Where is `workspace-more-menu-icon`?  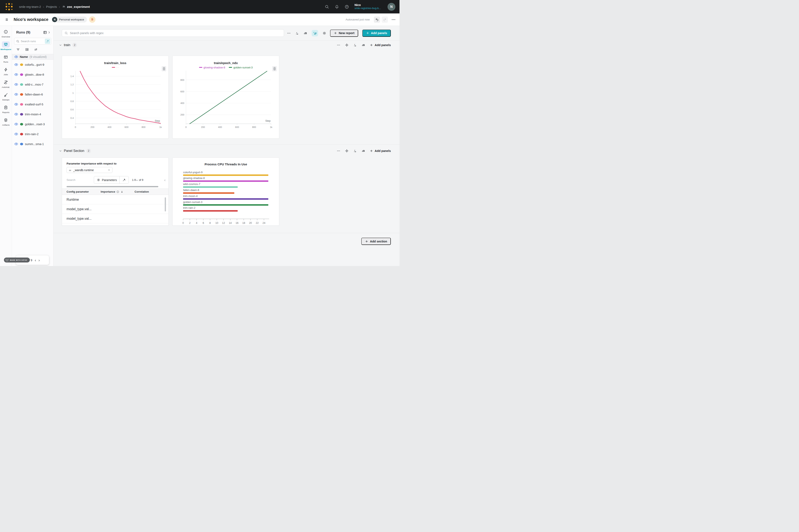
workspace-more-menu-icon is located at coordinates (394, 20).